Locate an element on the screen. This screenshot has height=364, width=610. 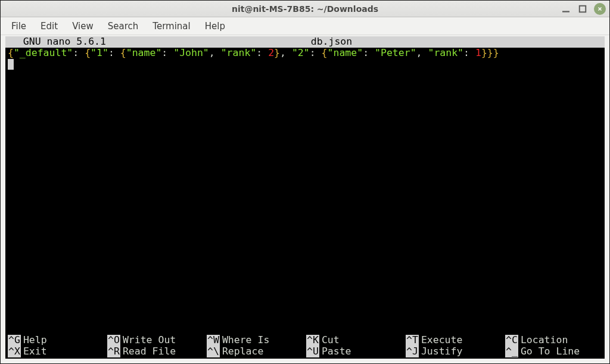
shortcut-execute: ^TExecute is located at coordinates (454, 341).